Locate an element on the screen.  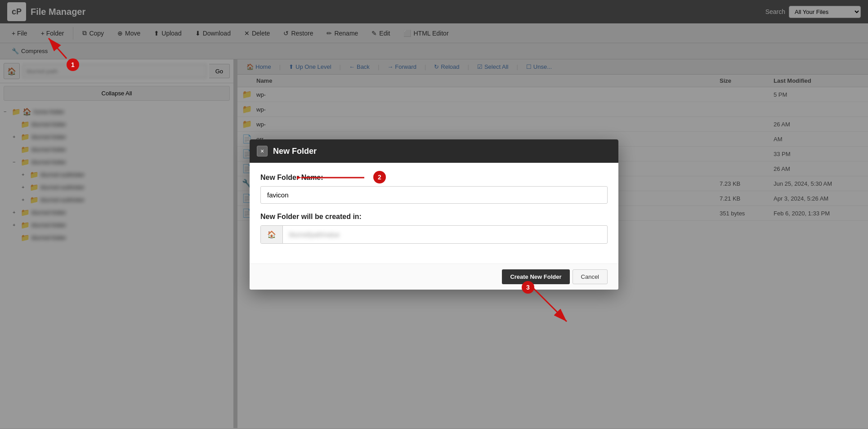
cancel-button: Cancel is located at coordinates (590, 277).